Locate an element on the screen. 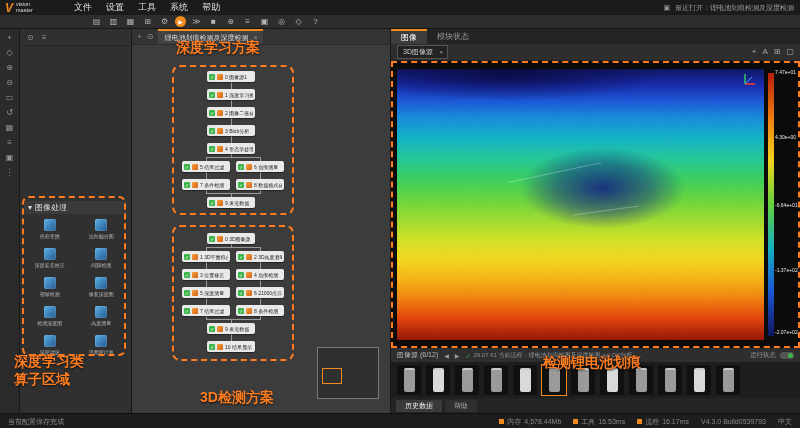 The height and width of the screenshot is (428, 800). fit-view-icon: ▭ is located at coordinates (10, 98).